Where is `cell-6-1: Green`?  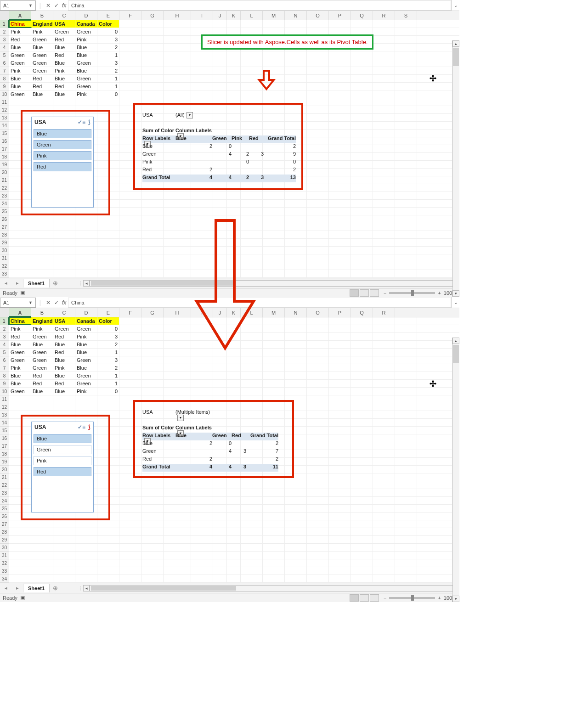
cell-6-1: Green is located at coordinates (20, 63).